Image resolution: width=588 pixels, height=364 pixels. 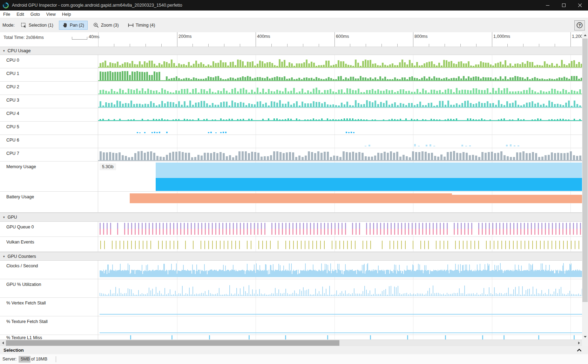 What do you see at coordinates (585, 186) in the screenshot?
I see `vertical-scrollbar` at bounding box center [585, 186].